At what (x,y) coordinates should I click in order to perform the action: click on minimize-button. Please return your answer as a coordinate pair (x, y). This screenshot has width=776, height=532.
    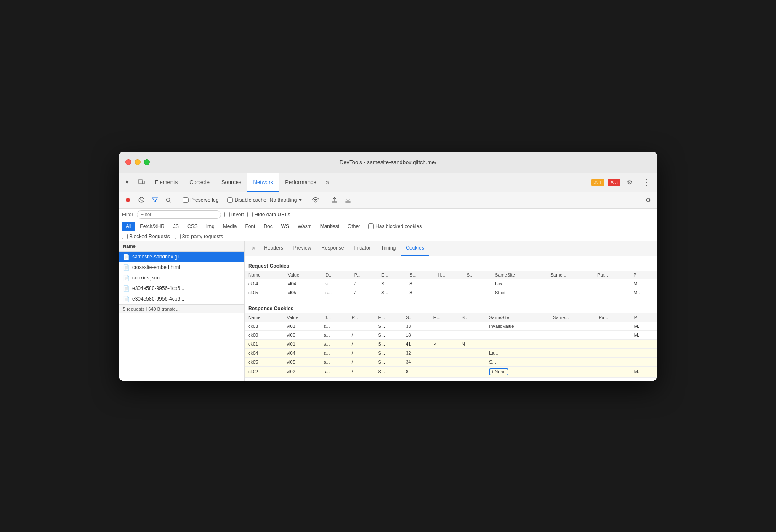
    Looking at the image, I should click on (138, 162).